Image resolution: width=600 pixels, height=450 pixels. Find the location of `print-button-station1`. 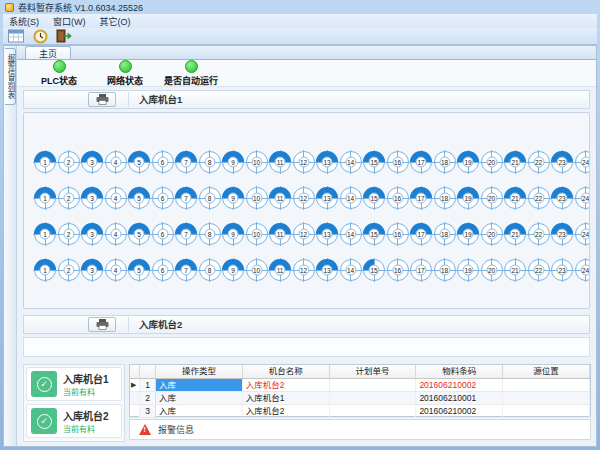

print-button-station1 is located at coordinates (102, 100).